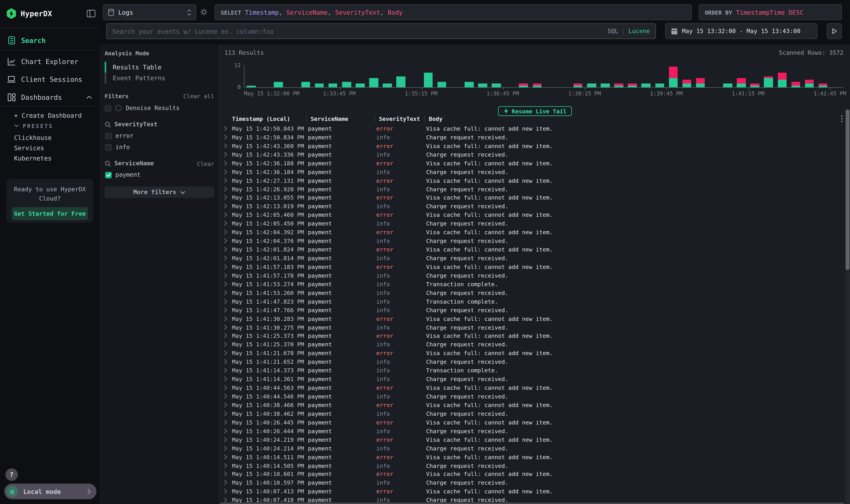  I want to click on table-row: May 15 1:41:30.283 PMpaymenterrorVisa ca…, so click(529, 319).